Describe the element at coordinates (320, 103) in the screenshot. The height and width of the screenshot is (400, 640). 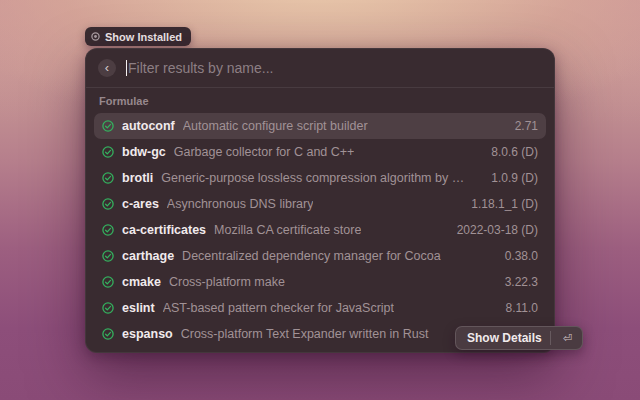
I see `section-header-formulae: Formulae` at that location.